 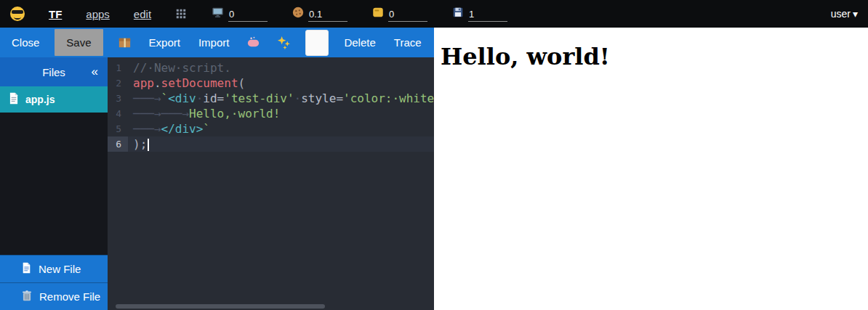 What do you see at coordinates (54, 72) in the screenshot?
I see `files-header: Files «` at bounding box center [54, 72].